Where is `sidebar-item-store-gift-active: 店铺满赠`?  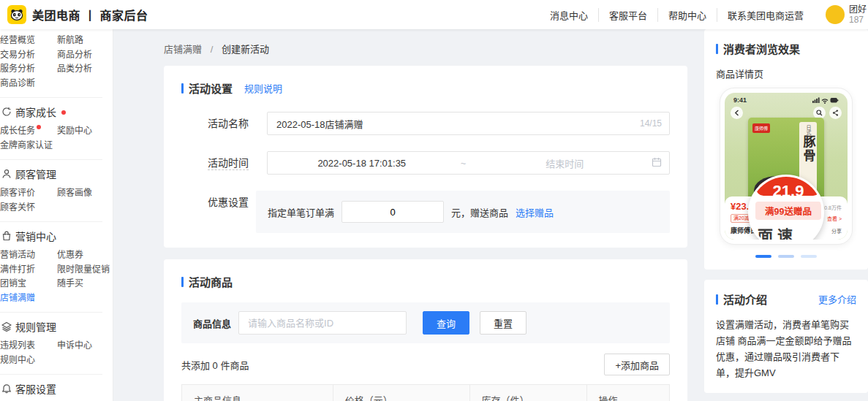 sidebar-item-store-gift-active: 店铺满赠 is located at coordinates (29, 299).